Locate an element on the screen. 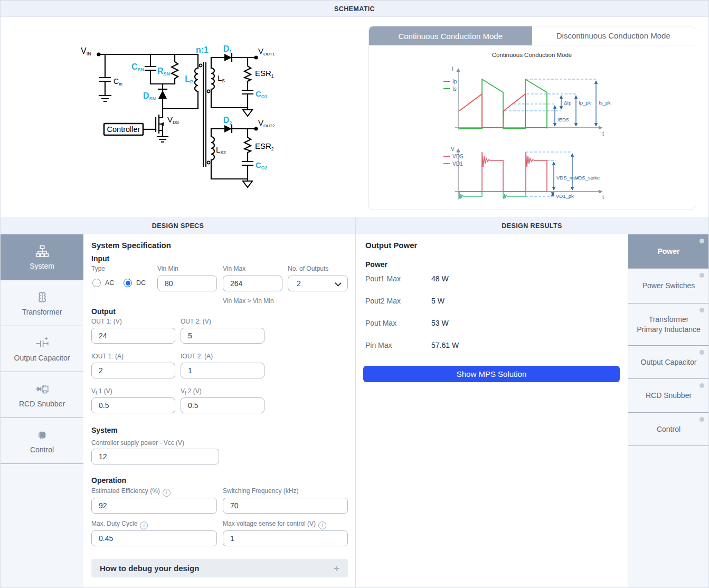  voltage-waveform-chart: V t VDS VD1 VDS_max VDS_spike VD1_pk is located at coordinates (532, 175).